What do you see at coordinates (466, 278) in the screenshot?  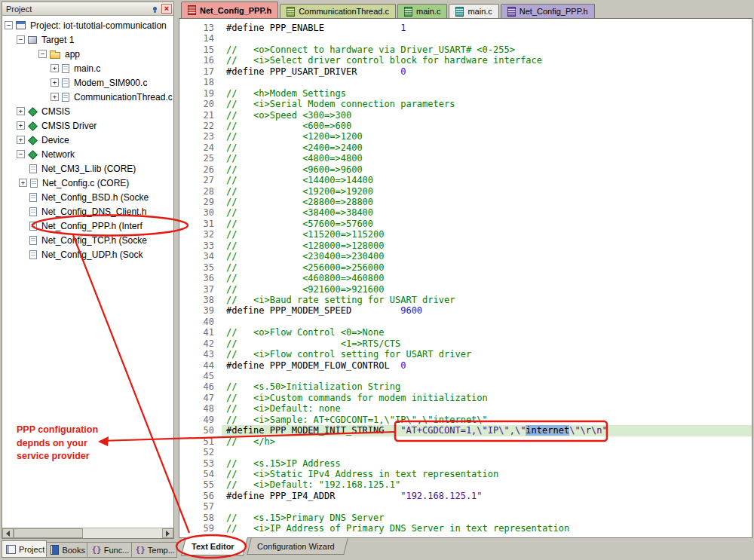 I see `code-line-36: 36// <460800=>460800` at bounding box center [466, 278].